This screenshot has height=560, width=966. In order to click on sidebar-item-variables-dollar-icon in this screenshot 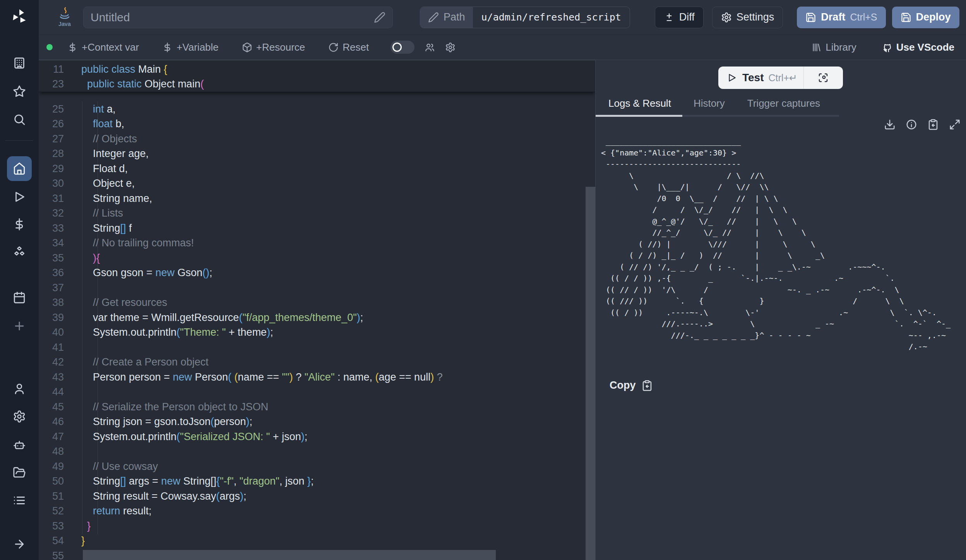, I will do `click(19, 224)`.